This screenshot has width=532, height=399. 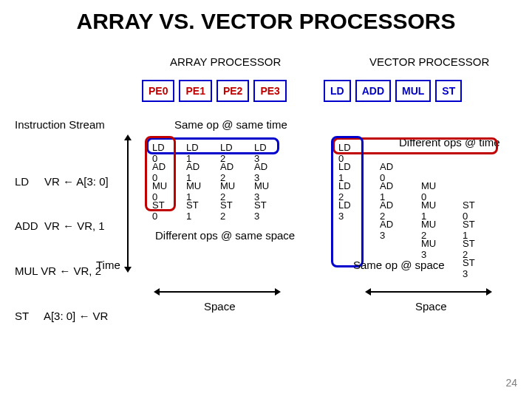 What do you see at coordinates (511, 383) in the screenshot?
I see `slide-number: 24` at bounding box center [511, 383].